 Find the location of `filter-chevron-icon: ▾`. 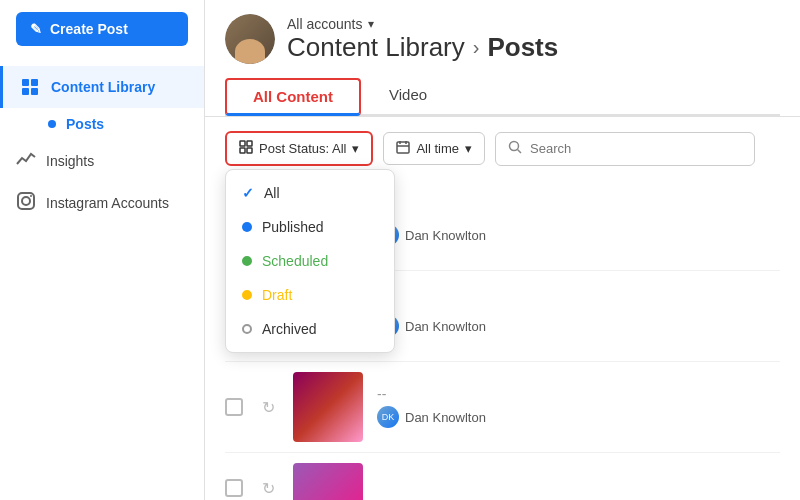

filter-chevron-icon: ▾ is located at coordinates (356, 148).